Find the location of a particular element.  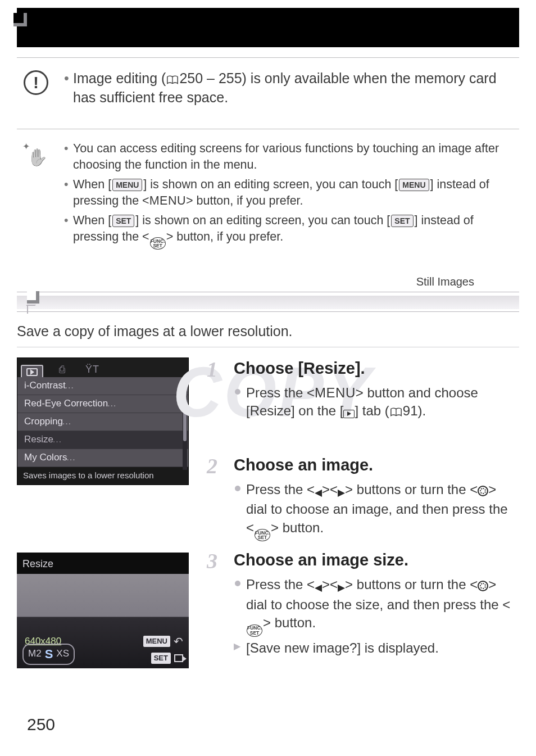

section-lead: Save a copy of images at a lower resolut… is located at coordinates (268, 332).